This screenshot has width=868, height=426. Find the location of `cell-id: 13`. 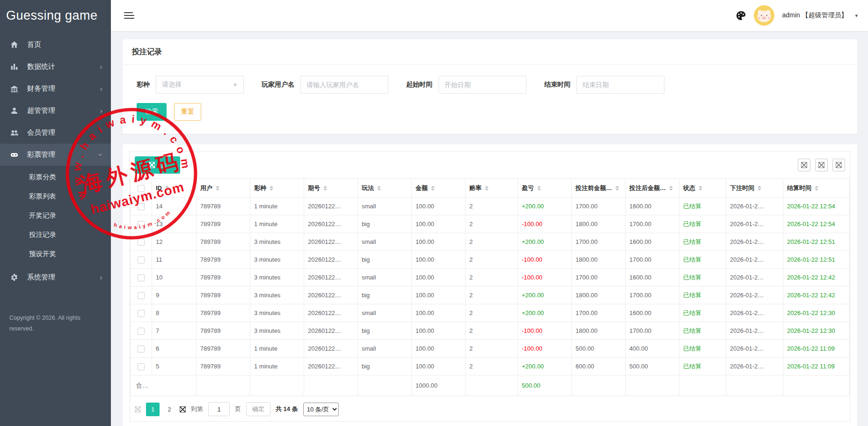

cell-id: 13 is located at coordinates (174, 224).